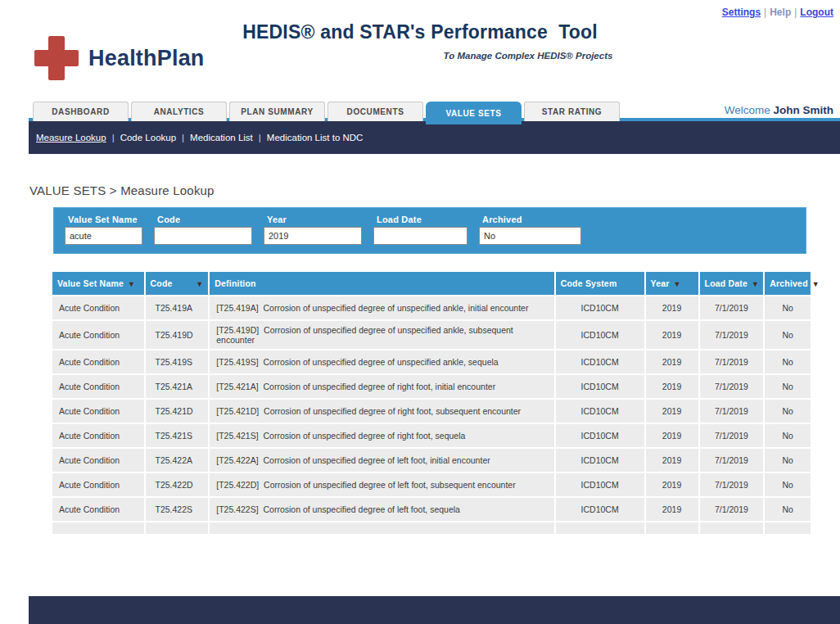  What do you see at coordinates (382, 509) in the screenshot?
I see `table-cell: [T25.422S] Corrosion of unspecified degr…` at bounding box center [382, 509].